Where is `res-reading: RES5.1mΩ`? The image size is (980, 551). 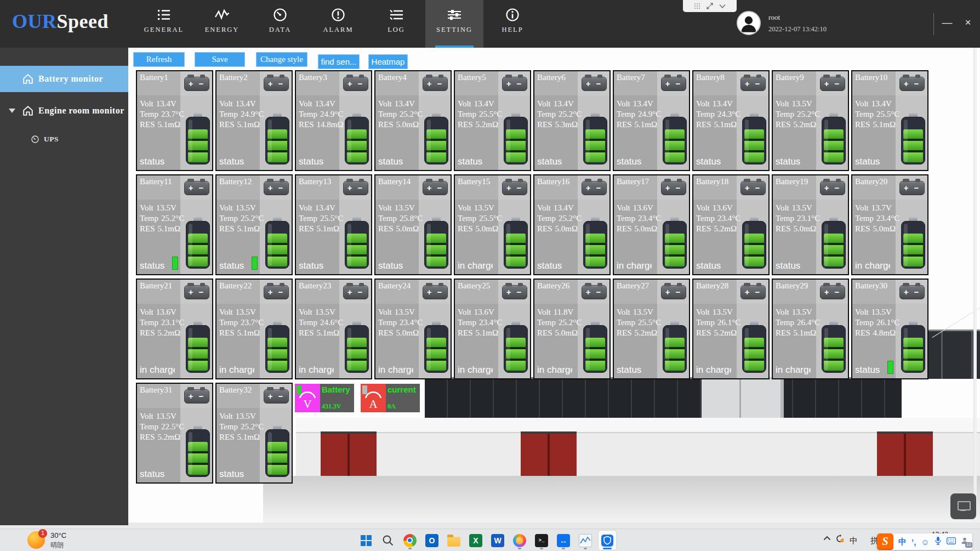
res-reading: RES5.1mΩ is located at coordinates (321, 333).